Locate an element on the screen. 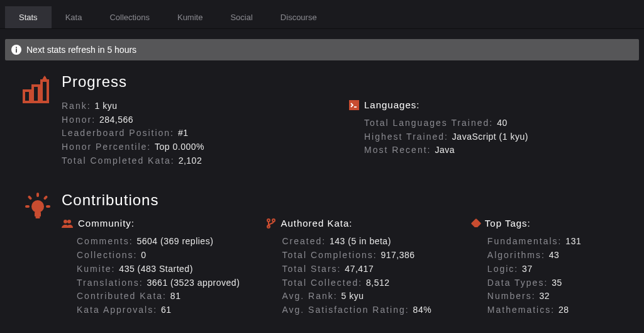  tags-header: Top Tags: is located at coordinates (555, 223).